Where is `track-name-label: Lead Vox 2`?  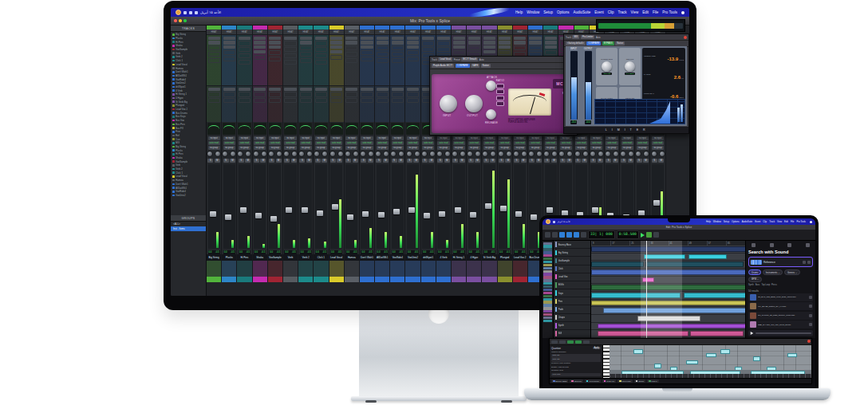
track-name-label: Lead Vox 2 is located at coordinates (520, 258).